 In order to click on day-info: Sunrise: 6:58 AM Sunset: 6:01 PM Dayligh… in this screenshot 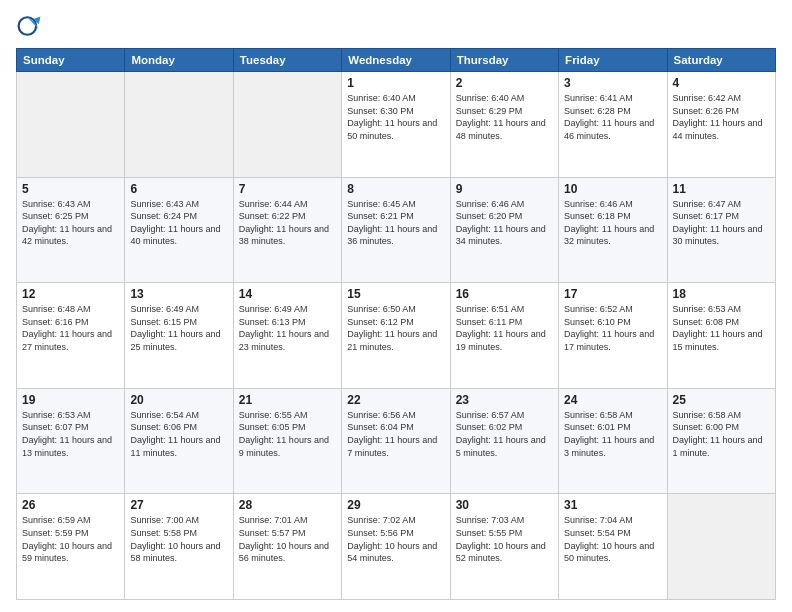, I will do `click(612, 434)`.